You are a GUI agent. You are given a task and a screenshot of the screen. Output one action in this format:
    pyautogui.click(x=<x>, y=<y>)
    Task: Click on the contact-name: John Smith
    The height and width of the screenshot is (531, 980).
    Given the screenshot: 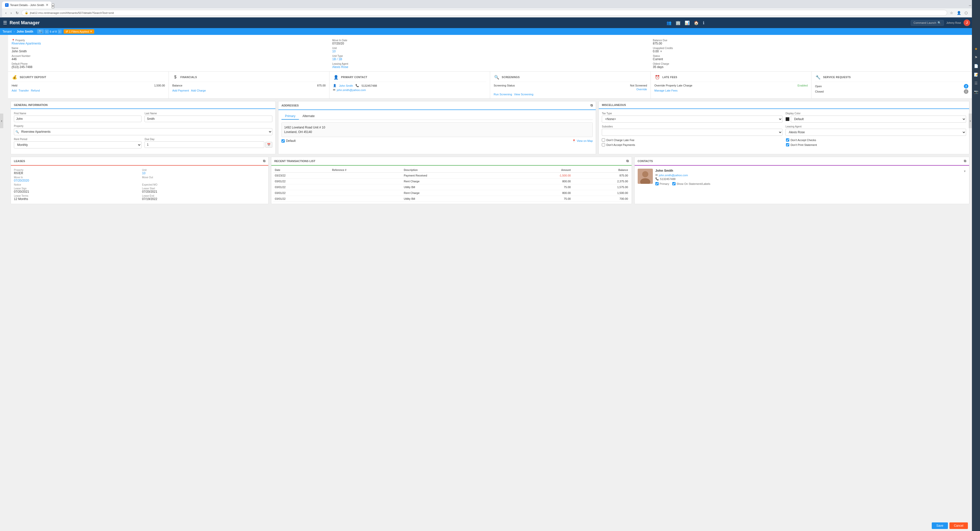 What is the action you would take?
    pyautogui.click(x=346, y=86)
    